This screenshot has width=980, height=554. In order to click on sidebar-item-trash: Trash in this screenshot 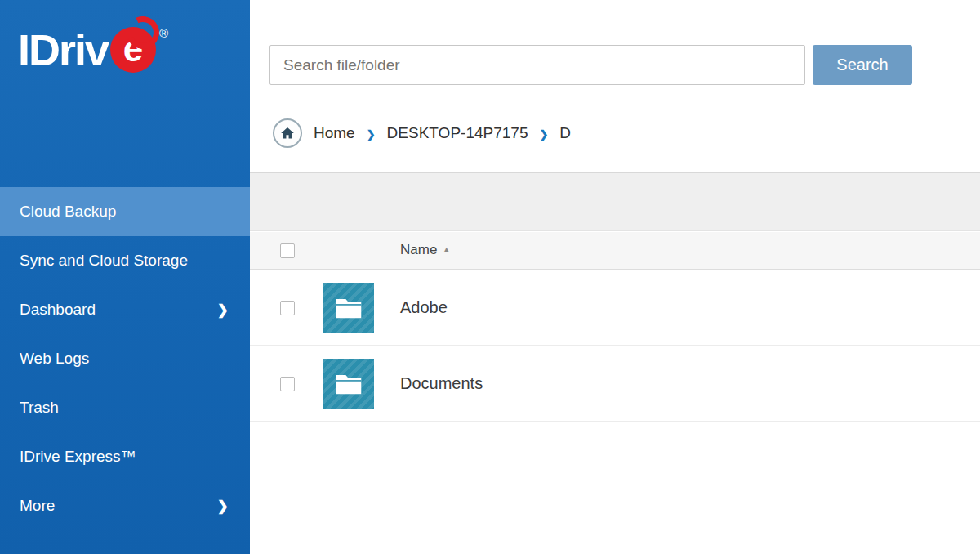, I will do `click(125, 408)`.